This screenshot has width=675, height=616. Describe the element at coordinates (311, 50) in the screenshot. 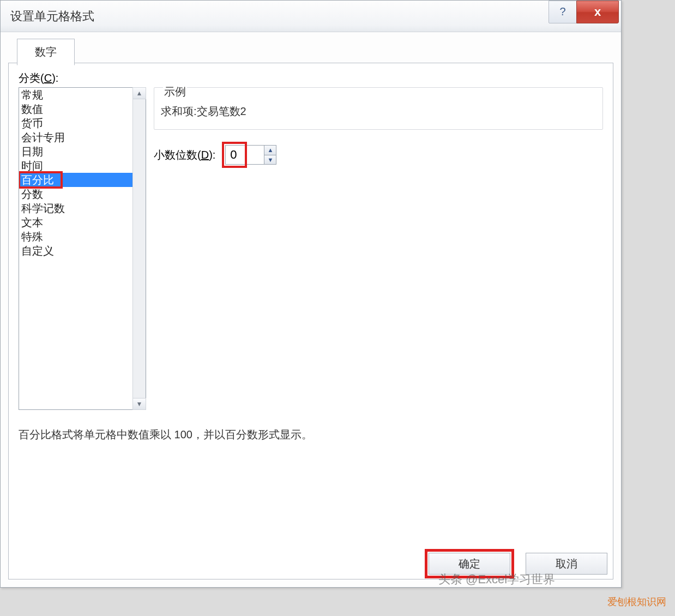

I see `tabbar: 数字` at that location.